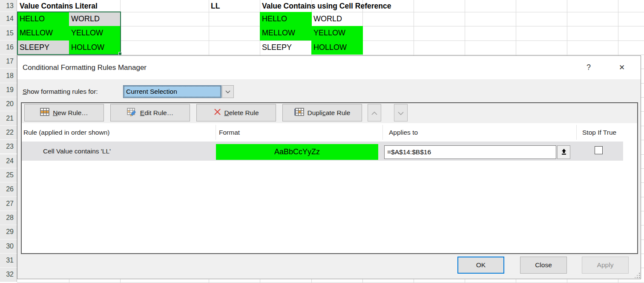  I want to click on cell-F15: YELLOW, so click(337, 33).